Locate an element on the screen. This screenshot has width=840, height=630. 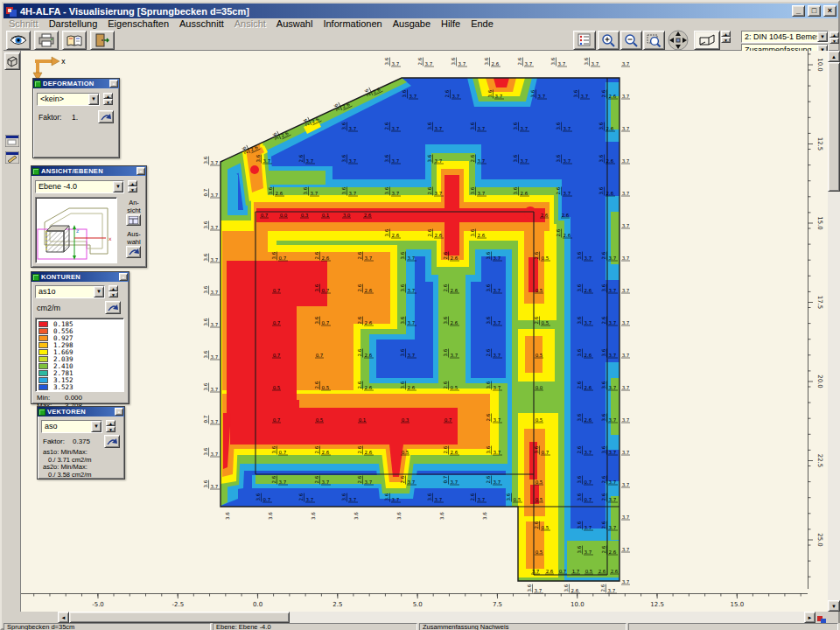
scroll-left-icon: ◄ is located at coordinates (63, 618).